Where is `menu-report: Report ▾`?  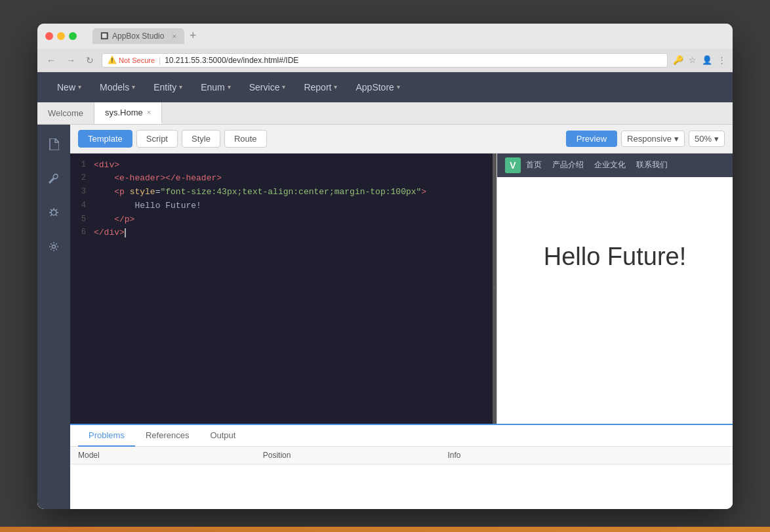 menu-report: Report ▾ is located at coordinates (320, 87).